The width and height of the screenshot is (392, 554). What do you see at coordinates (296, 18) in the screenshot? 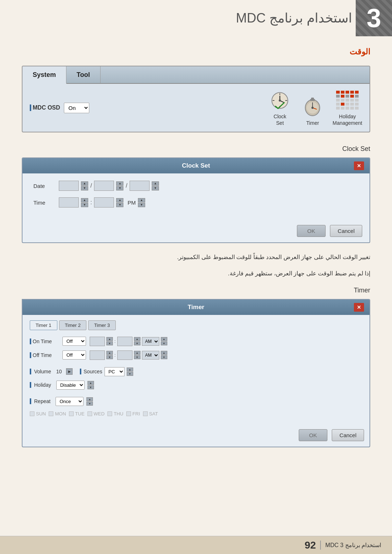
I see `chapter-title: استخدام برنامج MDC` at bounding box center [296, 18].